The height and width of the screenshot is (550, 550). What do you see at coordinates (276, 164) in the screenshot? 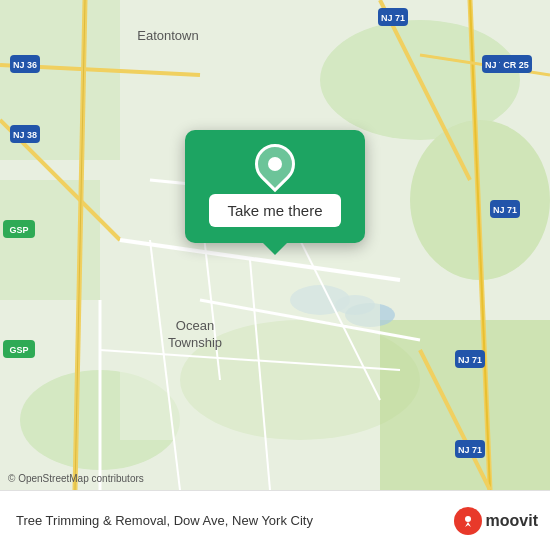
I see `pin-shape` at bounding box center [276, 164].